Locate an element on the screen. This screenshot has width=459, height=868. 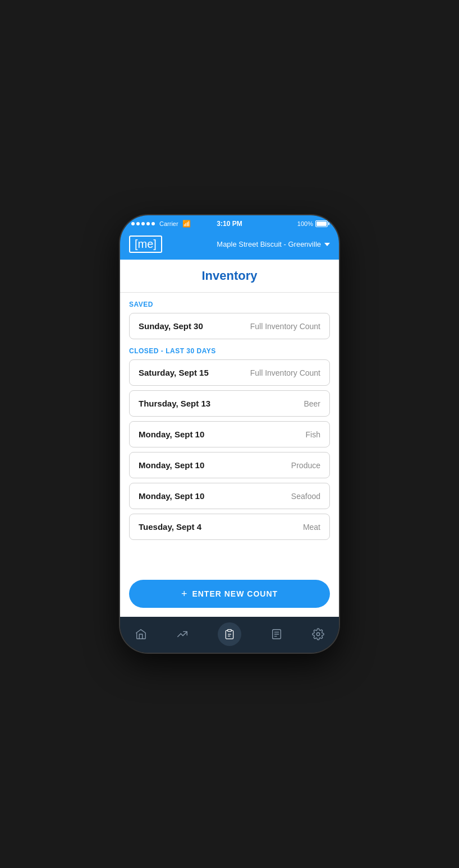
inventory-active-circle is located at coordinates (230, 634).